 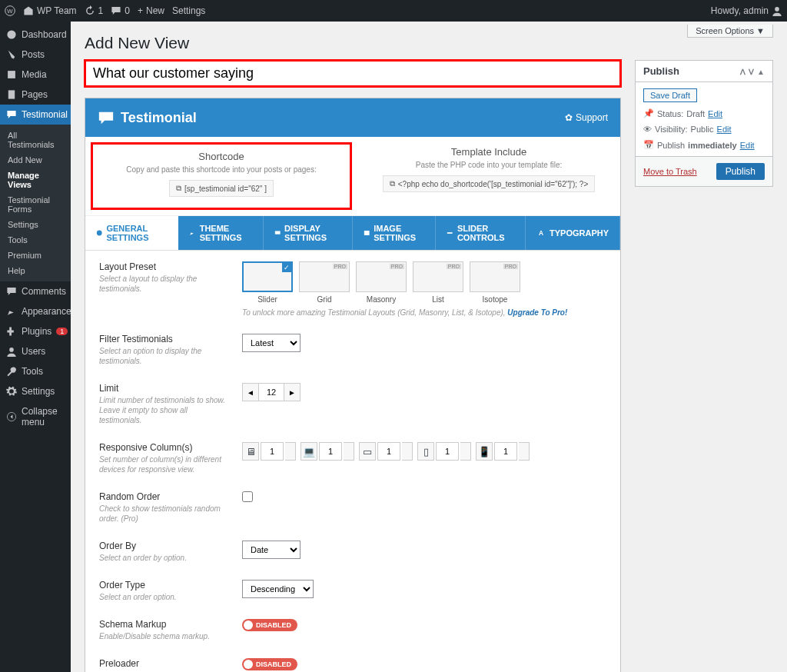 What do you see at coordinates (35, 75) in the screenshot?
I see `sidebar-item-media: Media` at bounding box center [35, 75].